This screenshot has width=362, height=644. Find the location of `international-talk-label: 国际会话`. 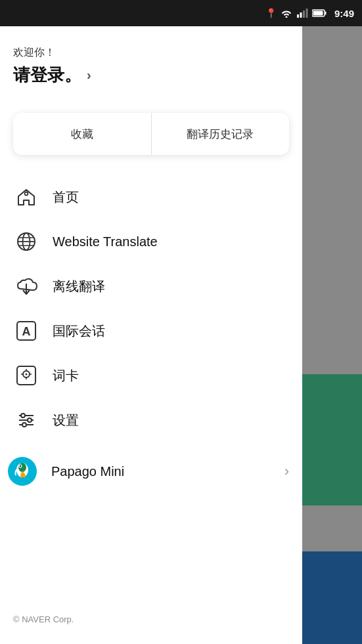

international-talk-label: 国际会话 is located at coordinates (79, 331).